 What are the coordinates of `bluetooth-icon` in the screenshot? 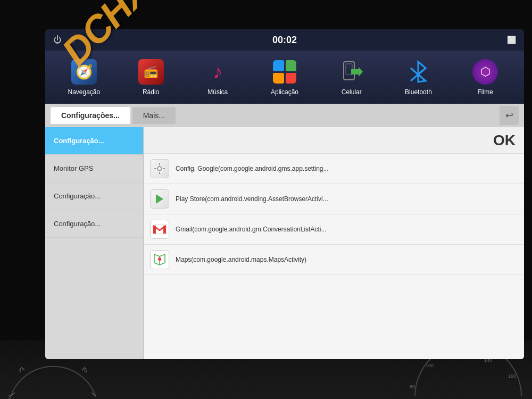 It's located at (418, 72).